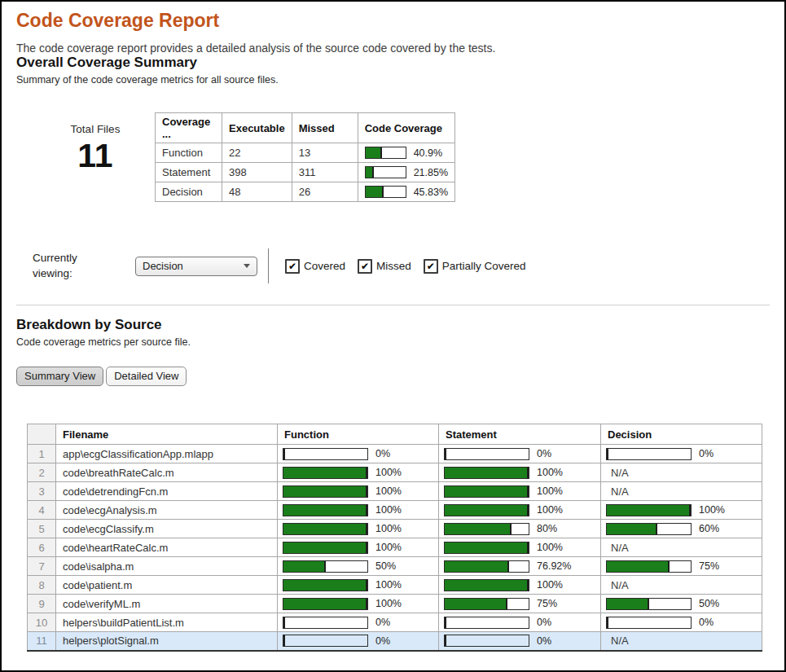 The height and width of the screenshot is (672, 786). I want to click on filter-toolbar: Currently viewing: Decision ✔ Covered ✔ …, so click(393, 266).